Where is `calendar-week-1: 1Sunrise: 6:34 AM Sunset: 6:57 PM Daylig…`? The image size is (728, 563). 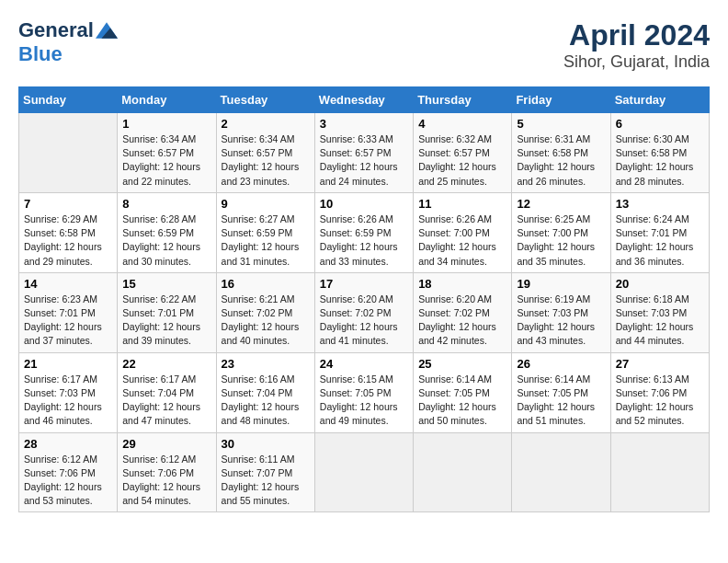 calendar-week-1: 1Sunrise: 6:34 AM Sunset: 6:57 PM Daylig… is located at coordinates (364, 153).